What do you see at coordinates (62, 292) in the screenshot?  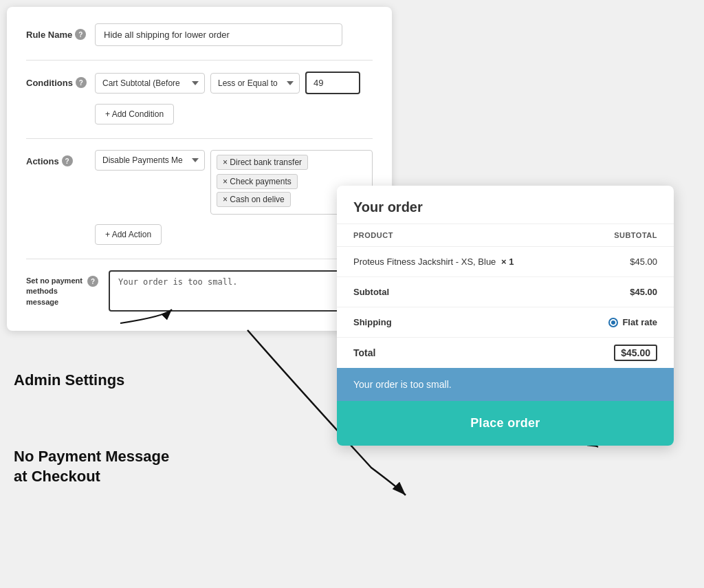 I see `message-label: Set no payment methods message ?` at bounding box center [62, 292].